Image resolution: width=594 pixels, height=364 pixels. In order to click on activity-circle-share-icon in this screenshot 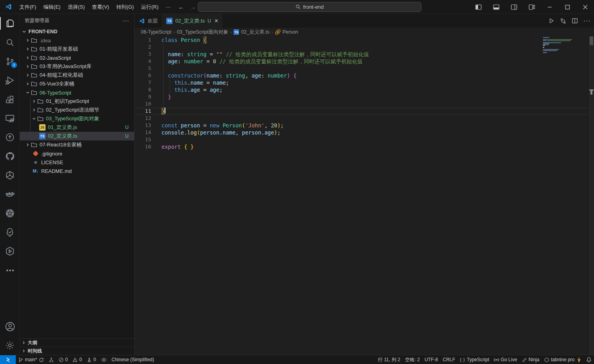, I will do `click(10, 137)`.